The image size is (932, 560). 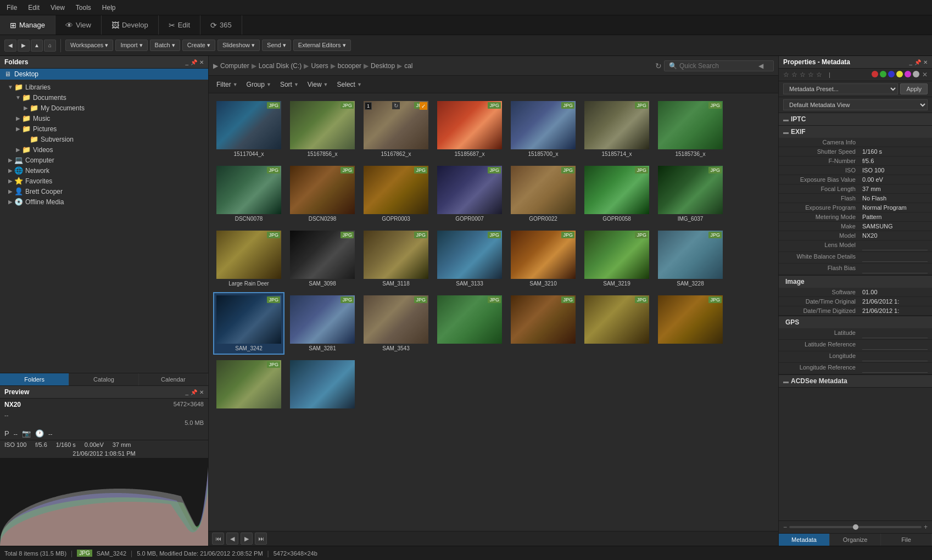 I want to click on star-2: ☆, so click(x=794, y=75).